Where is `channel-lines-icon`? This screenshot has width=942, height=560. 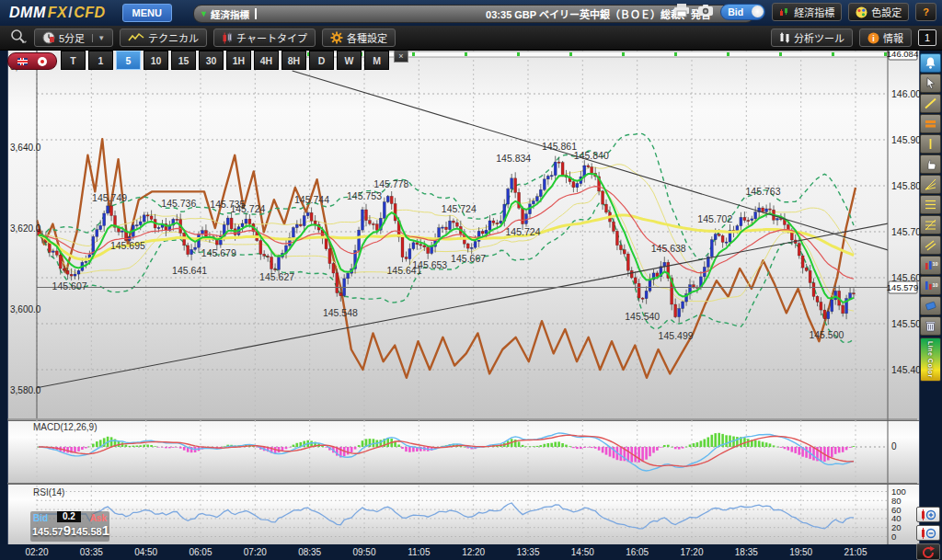 channel-lines-icon is located at coordinates (931, 245).